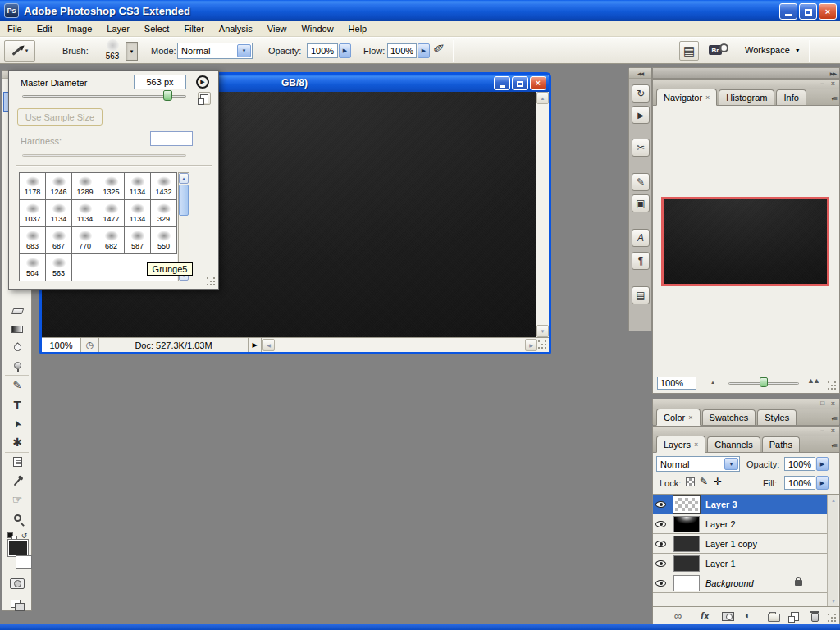 The image size is (840, 630). What do you see at coordinates (80, 30) in the screenshot?
I see `menu-image: Image` at bounding box center [80, 30].